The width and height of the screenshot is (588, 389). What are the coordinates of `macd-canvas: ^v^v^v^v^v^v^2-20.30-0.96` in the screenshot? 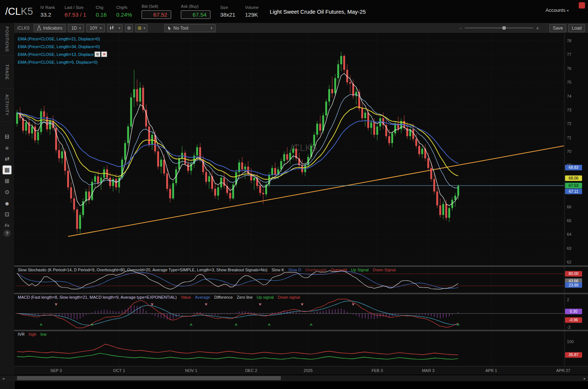 It's located at (301, 312).